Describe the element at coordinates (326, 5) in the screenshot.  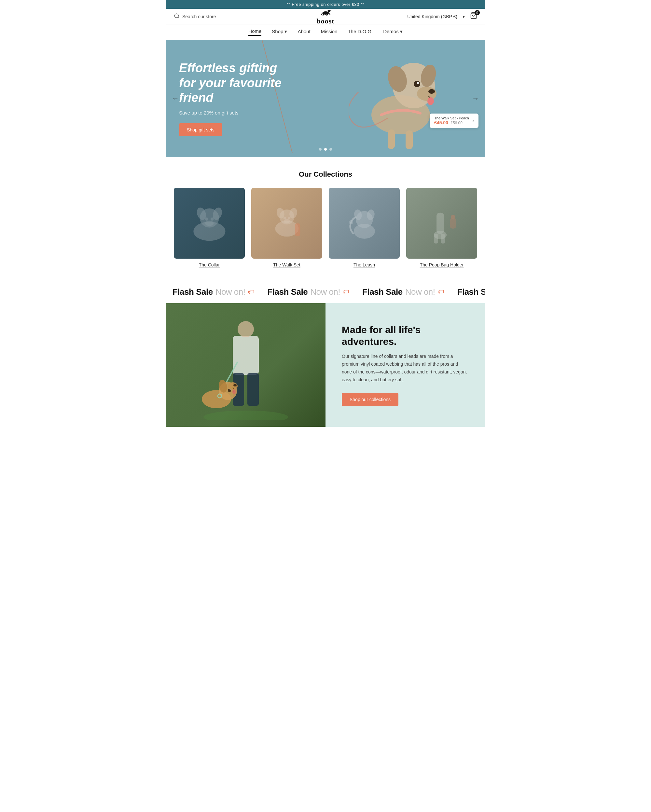
I see `top-banner: ** Free shipping on orders over £30 **` at that location.